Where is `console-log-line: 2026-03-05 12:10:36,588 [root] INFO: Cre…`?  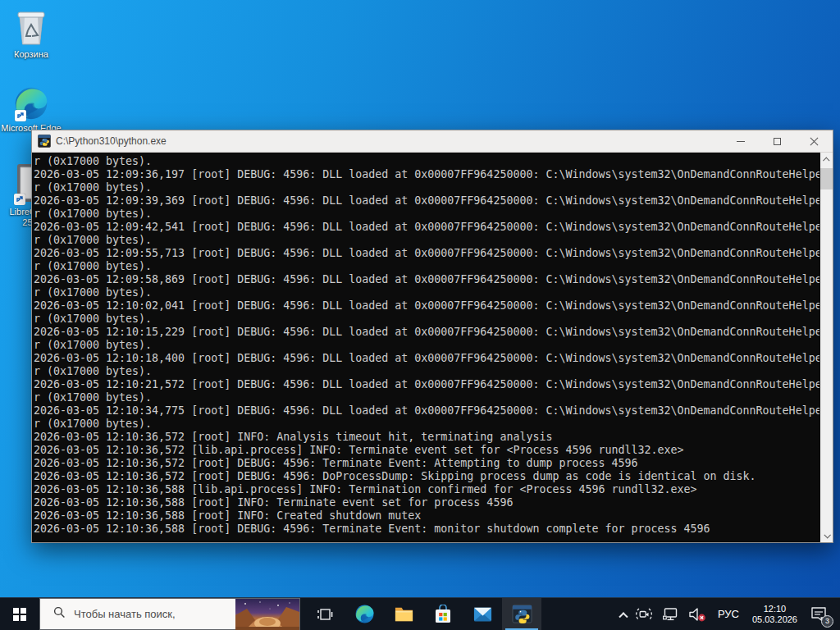
console-log-line: 2026-03-05 12:10:36,588 [root] INFO: Cre… is located at coordinates (427, 516).